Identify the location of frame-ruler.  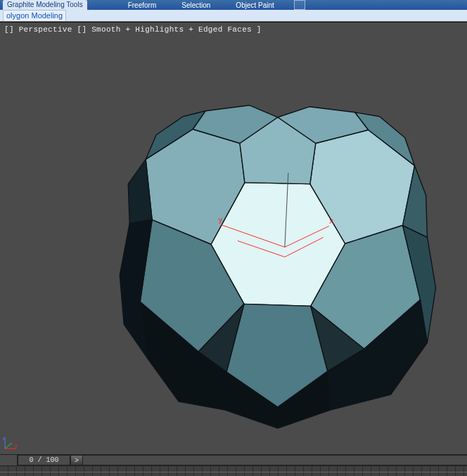
(234, 471).